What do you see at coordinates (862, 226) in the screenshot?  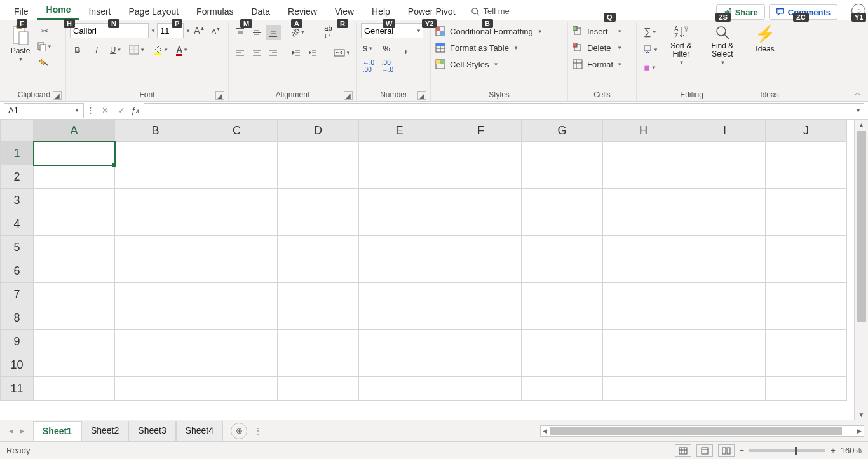 I see `vertical-scroll-thumb` at bounding box center [862, 226].